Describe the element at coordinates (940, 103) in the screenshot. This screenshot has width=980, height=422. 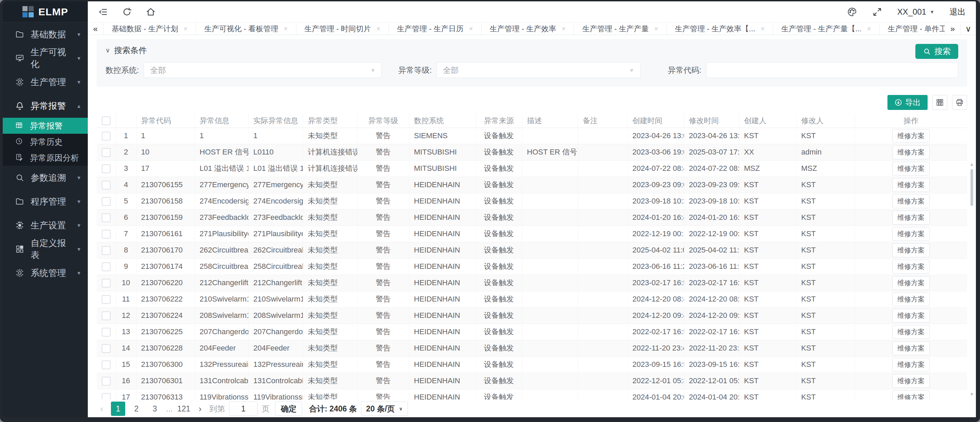
I see `column-settings-button` at that location.